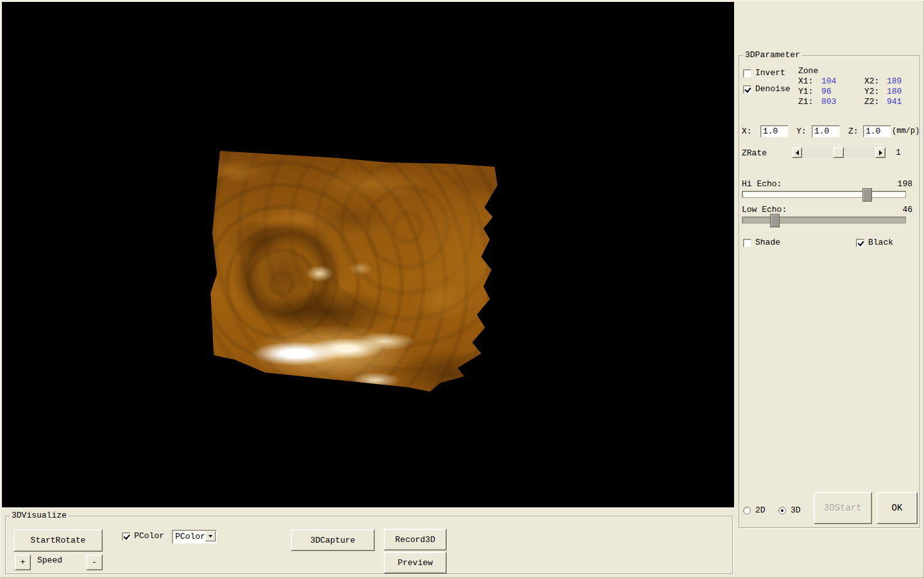 The width and height of the screenshot is (924, 578). Describe the element at coordinates (801, 132) in the screenshot. I see `scale-y-label: Y:` at that location.